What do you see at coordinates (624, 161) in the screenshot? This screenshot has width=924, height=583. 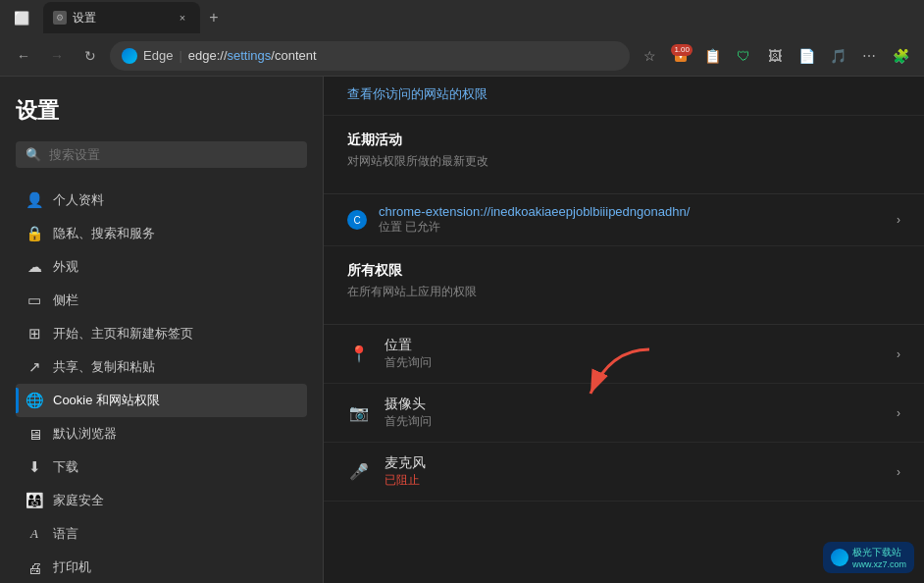 I see `recent-subtitle: 对网站权限所做的最新更改` at bounding box center [624, 161].